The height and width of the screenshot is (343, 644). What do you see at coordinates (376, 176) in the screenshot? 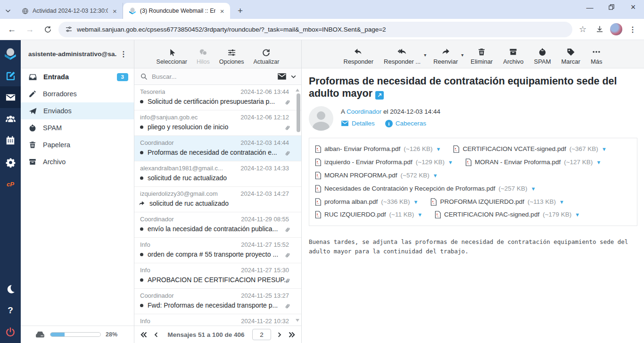
I see `attachment-item: MORAN PROFORMA.pdf(~572 KB)▼` at bounding box center [376, 176].